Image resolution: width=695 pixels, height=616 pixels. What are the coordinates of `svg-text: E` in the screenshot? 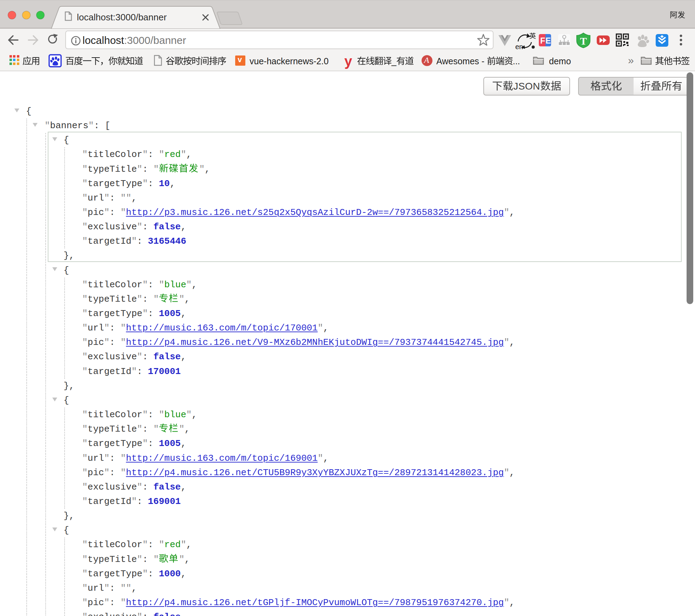 It's located at (548, 41).